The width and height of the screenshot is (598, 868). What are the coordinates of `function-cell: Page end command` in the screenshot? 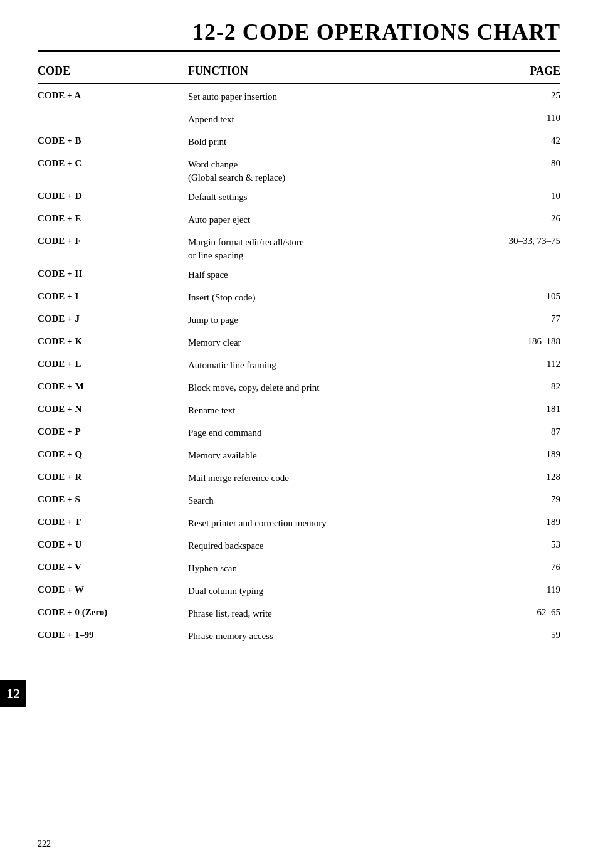 It's located at (333, 433).